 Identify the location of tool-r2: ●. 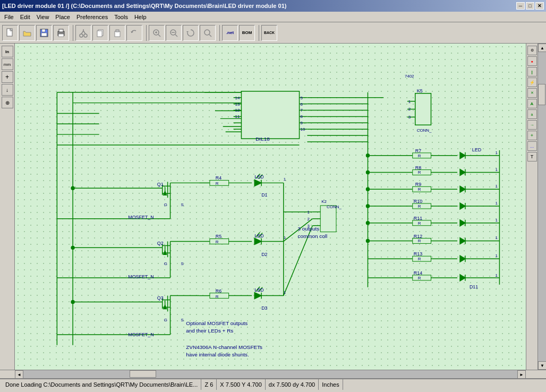
(532, 61).